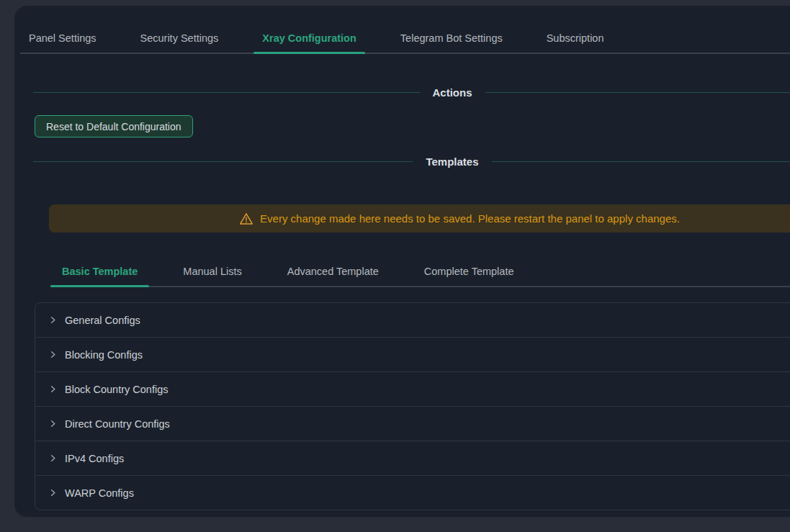 Image resolution: width=790 pixels, height=532 pixels. What do you see at coordinates (94, 459) in the screenshot?
I see `accordion-header-label: IPv4 Configs` at bounding box center [94, 459].